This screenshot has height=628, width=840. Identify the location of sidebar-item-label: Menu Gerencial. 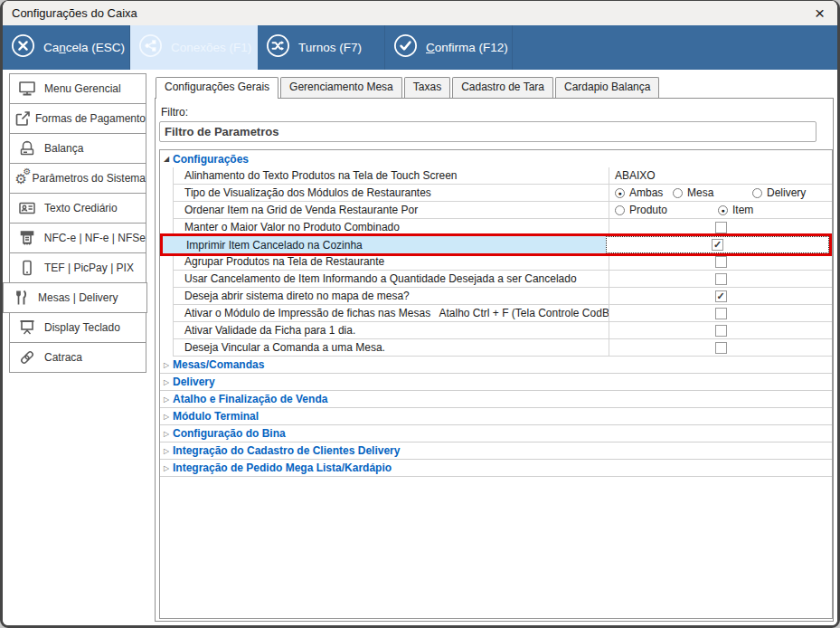
(83, 89).